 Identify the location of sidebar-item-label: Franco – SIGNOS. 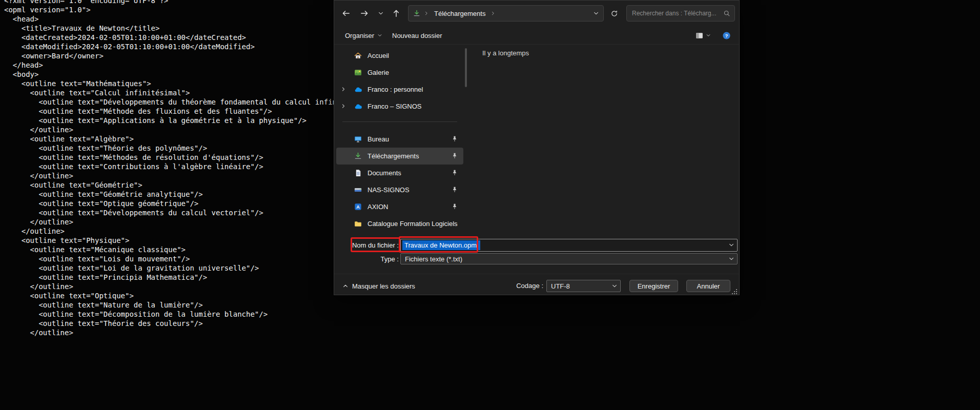
(395, 107).